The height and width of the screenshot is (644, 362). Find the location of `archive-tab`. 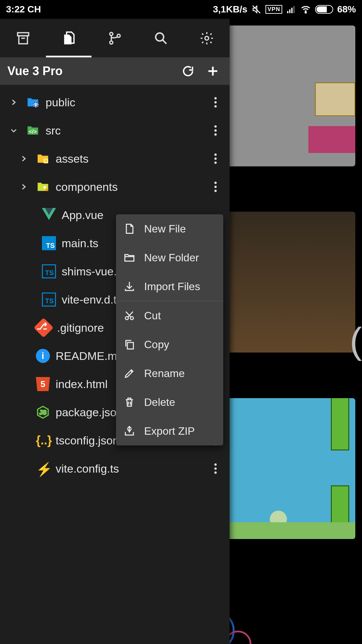

archive-tab is located at coordinates (23, 38).